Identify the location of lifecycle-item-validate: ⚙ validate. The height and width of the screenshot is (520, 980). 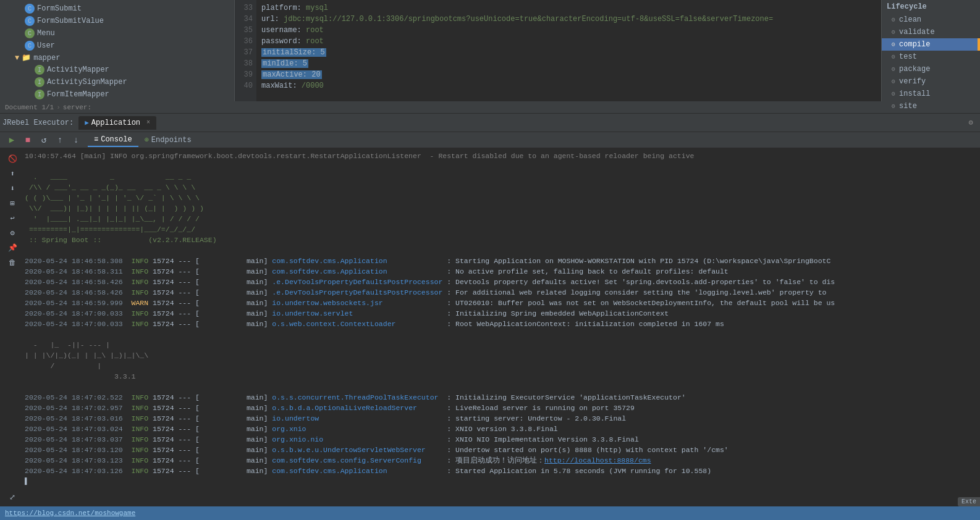
(931, 32).